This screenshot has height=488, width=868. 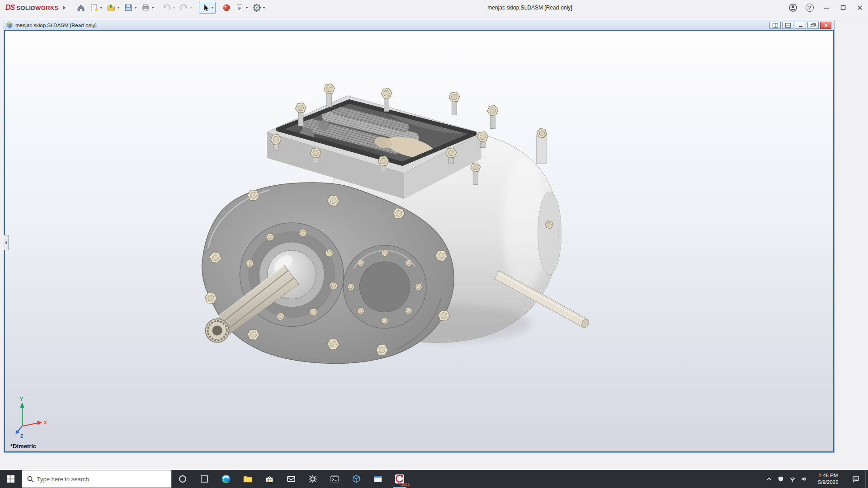 I want to click on brand-works-text: WORKS, so click(x=47, y=8).